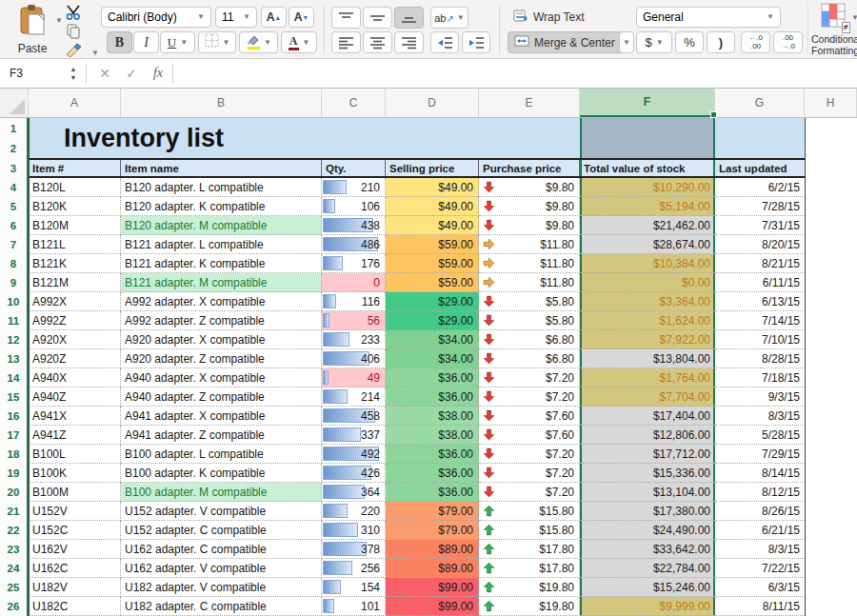 The height and width of the screenshot is (616, 857). What do you see at coordinates (529, 606) in the screenshot?
I see `cell-purchase-price: $19.80` at bounding box center [529, 606].